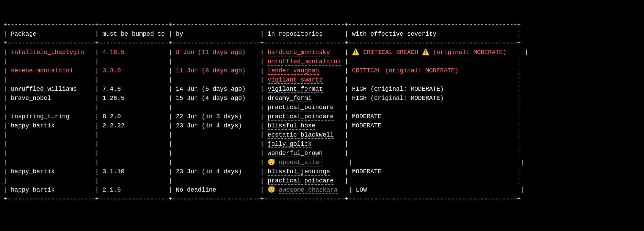 This screenshot has height=231, width=644. What do you see at coordinates (112, 89) in the screenshot?
I see `bump-version: 7.4.6` at bounding box center [112, 89].